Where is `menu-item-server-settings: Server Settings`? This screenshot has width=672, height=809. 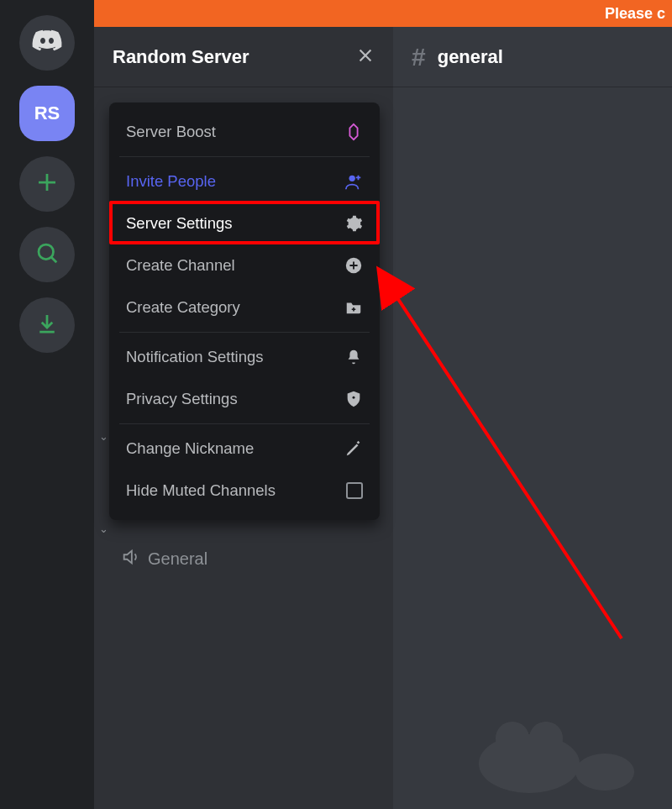 menu-item-server-settings: Server Settings is located at coordinates (244, 223).